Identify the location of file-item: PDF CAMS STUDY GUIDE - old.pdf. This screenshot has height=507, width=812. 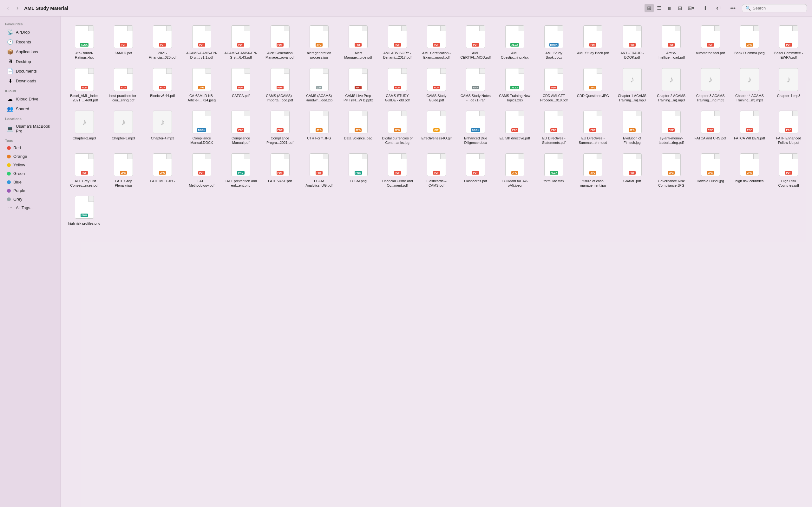
(397, 84).